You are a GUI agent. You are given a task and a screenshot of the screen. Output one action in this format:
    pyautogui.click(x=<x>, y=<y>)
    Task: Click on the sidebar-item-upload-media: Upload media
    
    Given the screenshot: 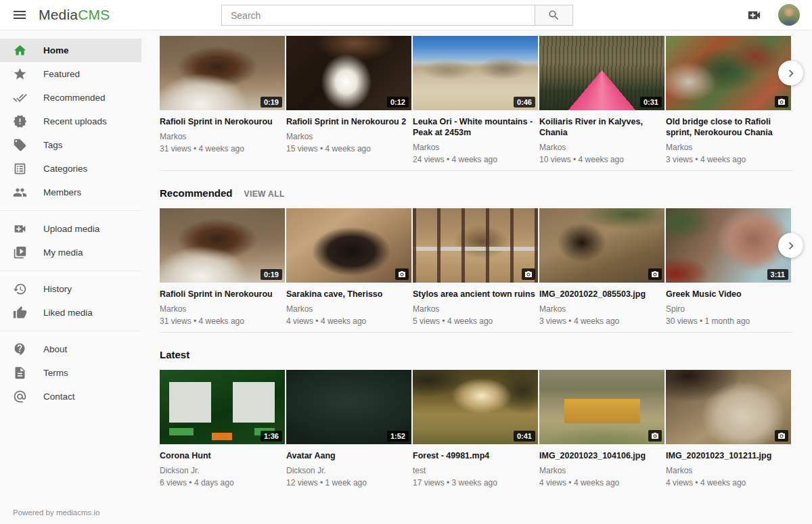 What is the action you would take?
    pyautogui.click(x=70, y=229)
    